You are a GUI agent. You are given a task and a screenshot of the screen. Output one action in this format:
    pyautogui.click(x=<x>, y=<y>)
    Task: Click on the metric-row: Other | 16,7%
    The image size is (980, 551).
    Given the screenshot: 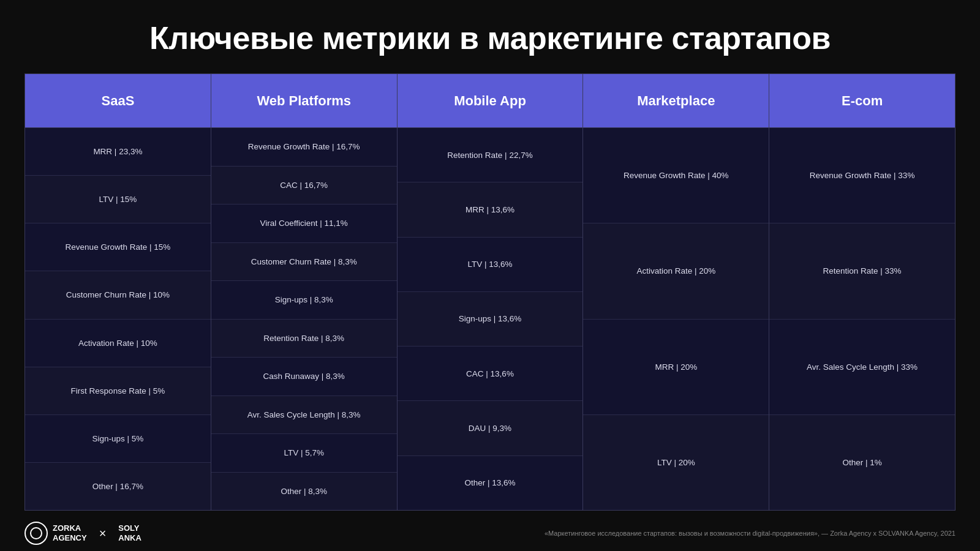 What is the action you would take?
    pyautogui.click(x=118, y=486)
    